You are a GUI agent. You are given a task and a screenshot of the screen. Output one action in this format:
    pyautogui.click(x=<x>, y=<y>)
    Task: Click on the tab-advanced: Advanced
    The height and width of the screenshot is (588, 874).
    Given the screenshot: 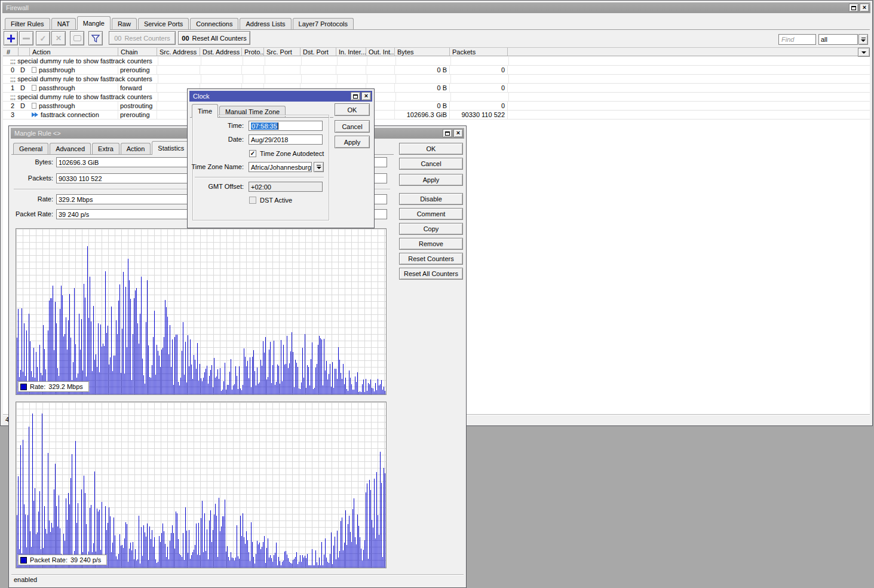 What is the action you would take?
    pyautogui.click(x=70, y=148)
    